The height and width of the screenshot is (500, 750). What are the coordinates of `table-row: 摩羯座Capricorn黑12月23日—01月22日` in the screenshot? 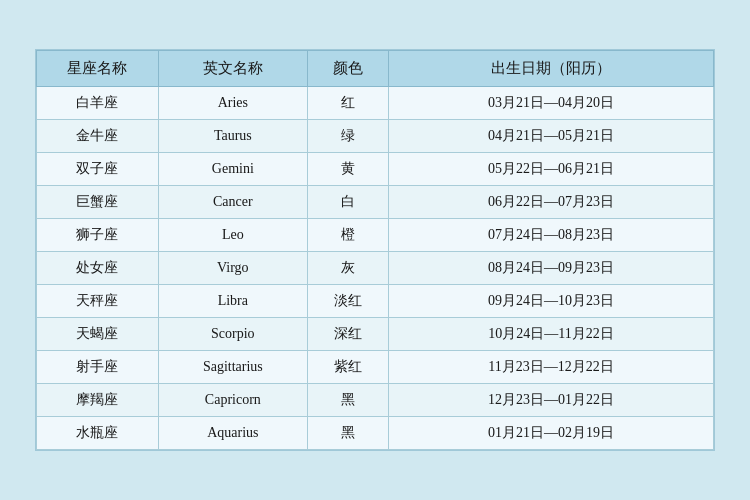 It's located at (376, 400).